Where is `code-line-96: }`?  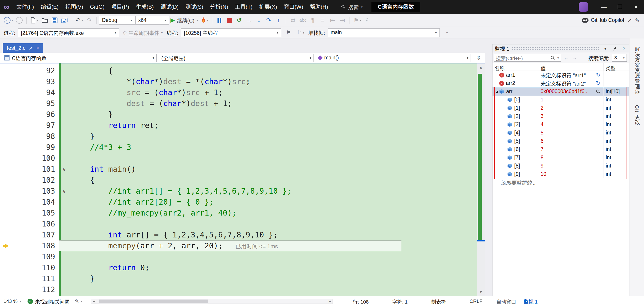 code-line-96: } is located at coordinates (268, 115).